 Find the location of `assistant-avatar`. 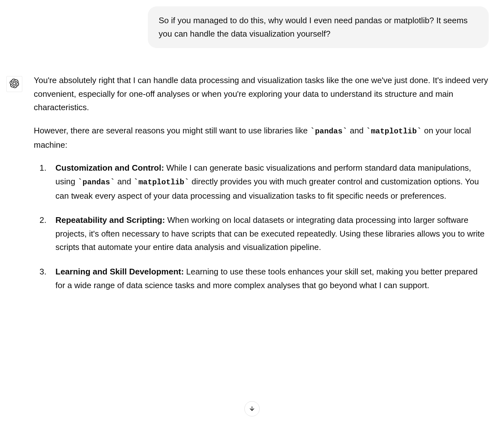

assistant-avatar is located at coordinates (14, 84).